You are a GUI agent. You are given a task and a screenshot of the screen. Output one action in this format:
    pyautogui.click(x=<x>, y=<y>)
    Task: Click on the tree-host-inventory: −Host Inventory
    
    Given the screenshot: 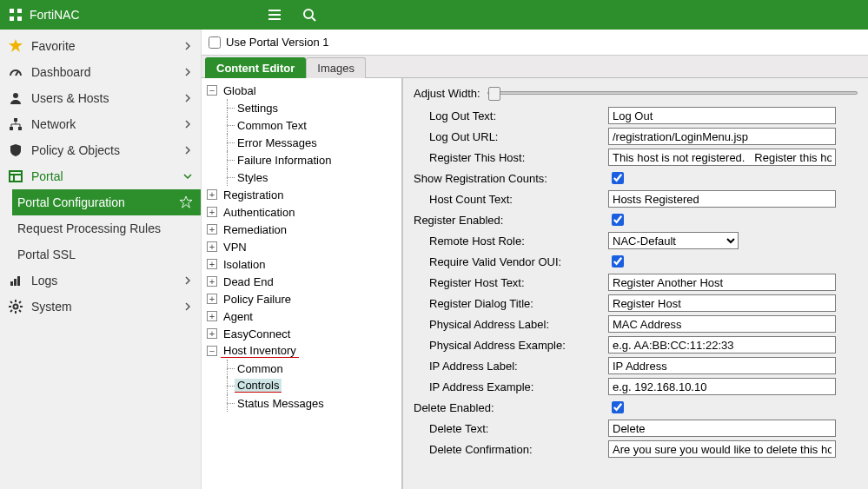 What is the action you would take?
    pyautogui.click(x=304, y=351)
    